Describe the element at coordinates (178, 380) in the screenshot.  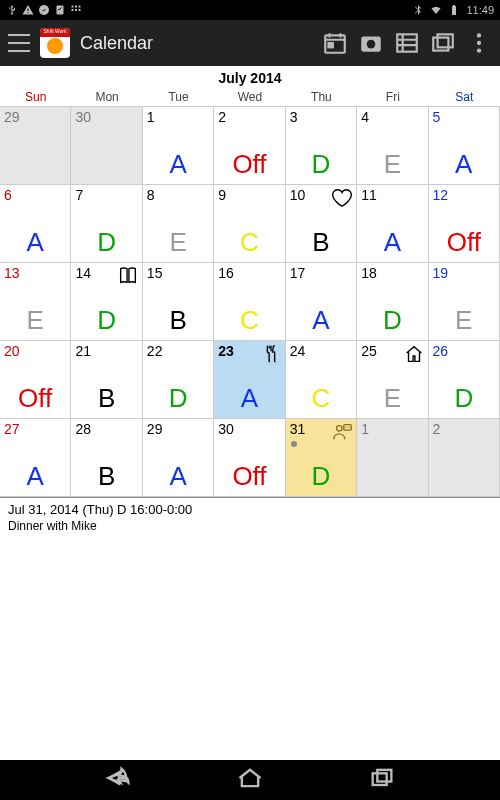
I see `calendar-cell: 22D` at that location.